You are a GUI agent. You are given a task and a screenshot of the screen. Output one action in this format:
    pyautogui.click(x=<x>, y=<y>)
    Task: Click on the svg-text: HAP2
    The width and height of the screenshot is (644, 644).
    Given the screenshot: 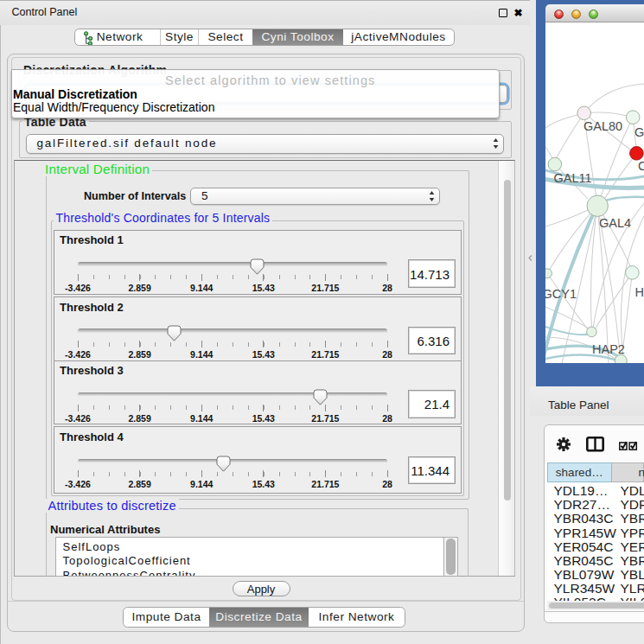 What is the action you would take?
    pyautogui.click(x=609, y=349)
    